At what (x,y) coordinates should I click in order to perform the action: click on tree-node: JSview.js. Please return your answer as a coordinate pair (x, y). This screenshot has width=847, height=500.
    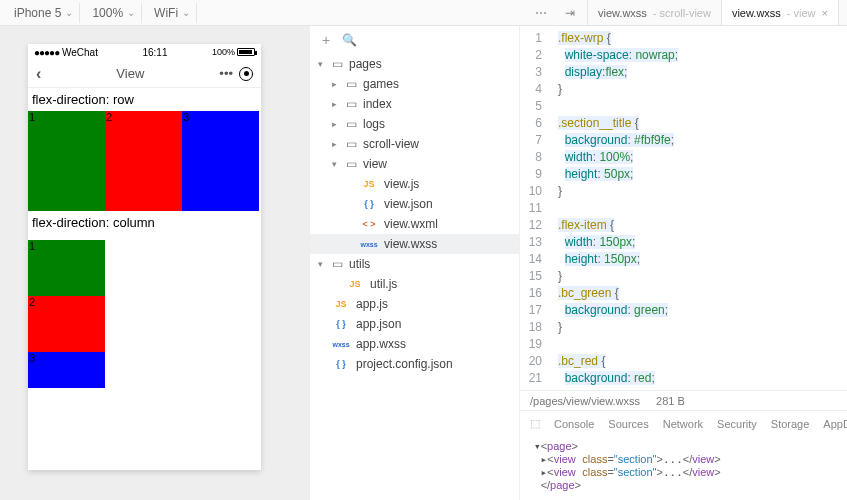
    Looking at the image, I should click on (414, 184).